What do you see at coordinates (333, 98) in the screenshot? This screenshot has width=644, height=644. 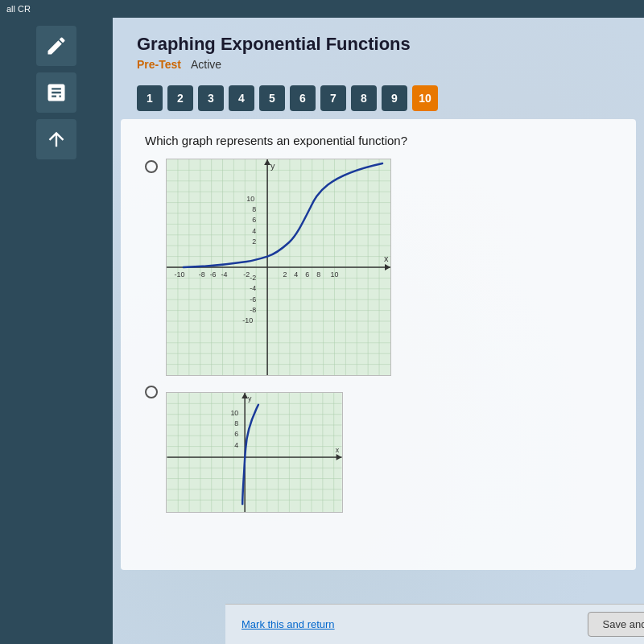 I see `question-num-7: 7` at bounding box center [333, 98].